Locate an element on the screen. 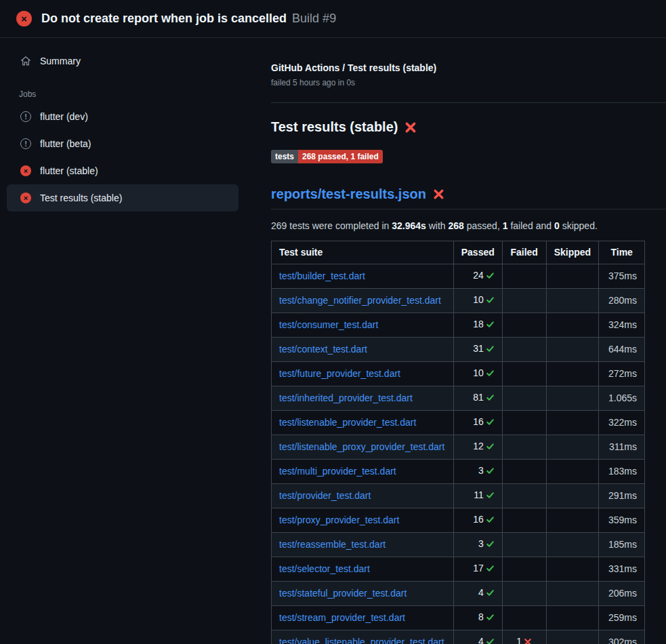 The width and height of the screenshot is (666, 644). x-circle-icon: × is located at coordinates (24, 19).